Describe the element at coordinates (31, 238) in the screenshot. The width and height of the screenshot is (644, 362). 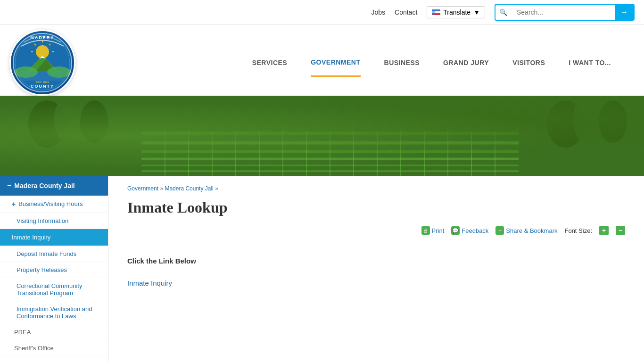
I see `sidebar-label: Inmate Inquiry` at that location.